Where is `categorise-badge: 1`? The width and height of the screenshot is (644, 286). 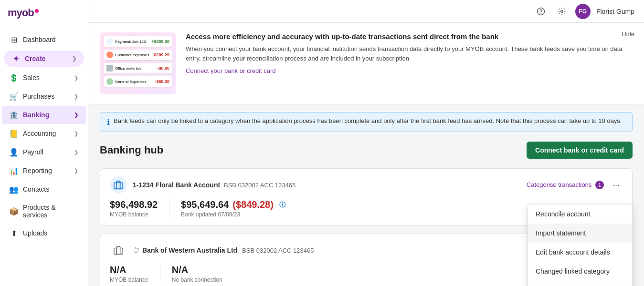 categorise-badge: 1 is located at coordinates (600, 185).